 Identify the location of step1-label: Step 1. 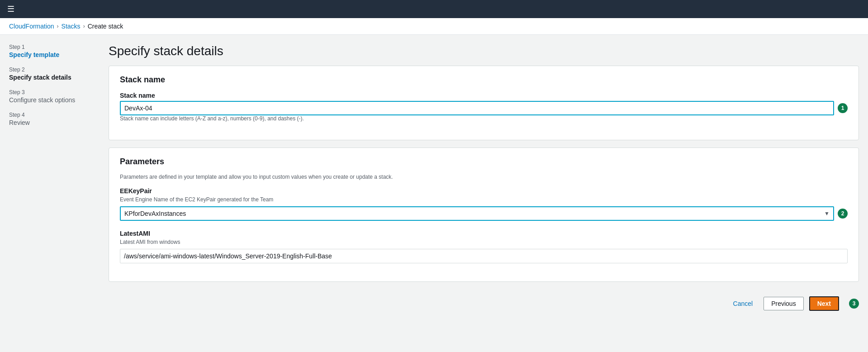
(54, 47).